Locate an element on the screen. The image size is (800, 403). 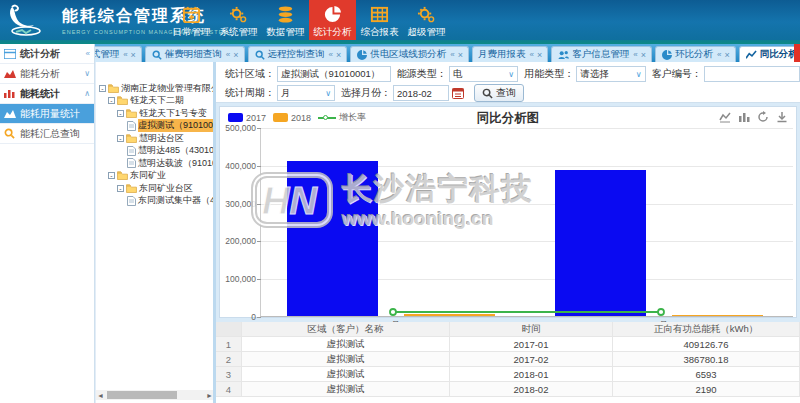
table-row: 2 虚拟测试 2017-02 386780.18 is located at coordinates (508, 360).